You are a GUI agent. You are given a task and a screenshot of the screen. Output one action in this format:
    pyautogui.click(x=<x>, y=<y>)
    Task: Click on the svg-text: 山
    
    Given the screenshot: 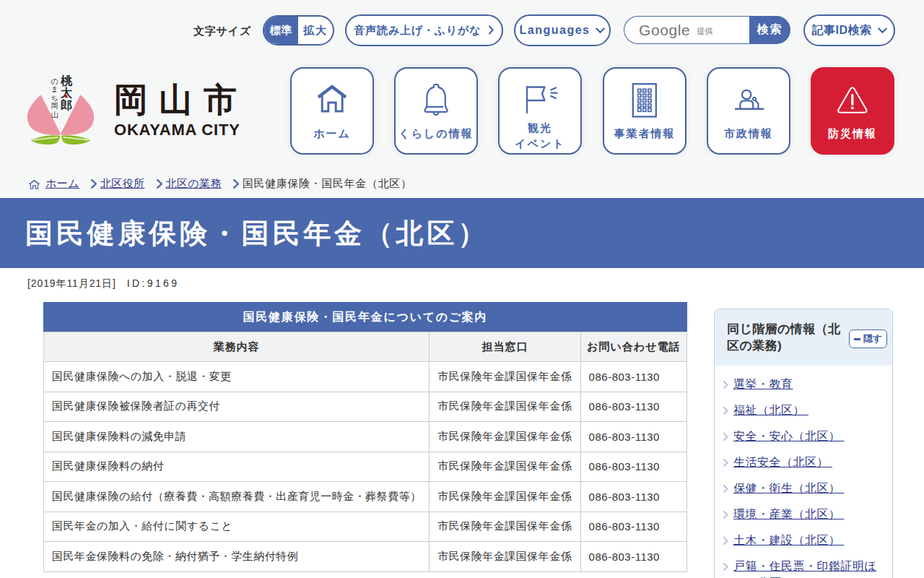 What is the action you would take?
    pyautogui.click(x=55, y=114)
    